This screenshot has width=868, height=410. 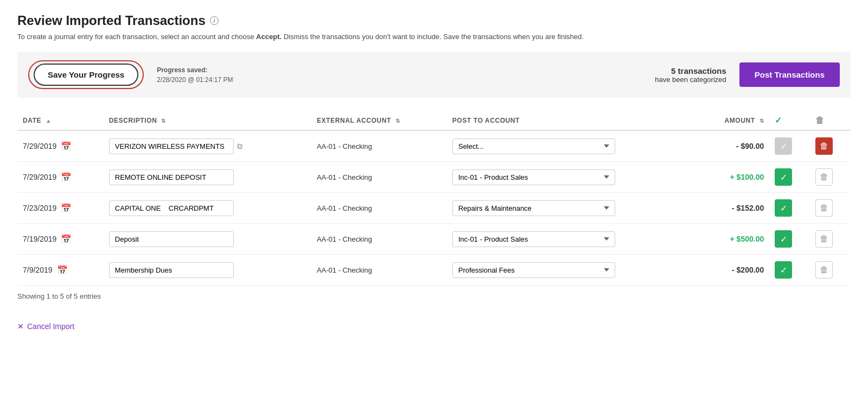 What do you see at coordinates (434, 75) in the screenshot?
I see `toolbar: Save Your Progress Progress saved: 2/28/…` at bounding box center [434, 75].